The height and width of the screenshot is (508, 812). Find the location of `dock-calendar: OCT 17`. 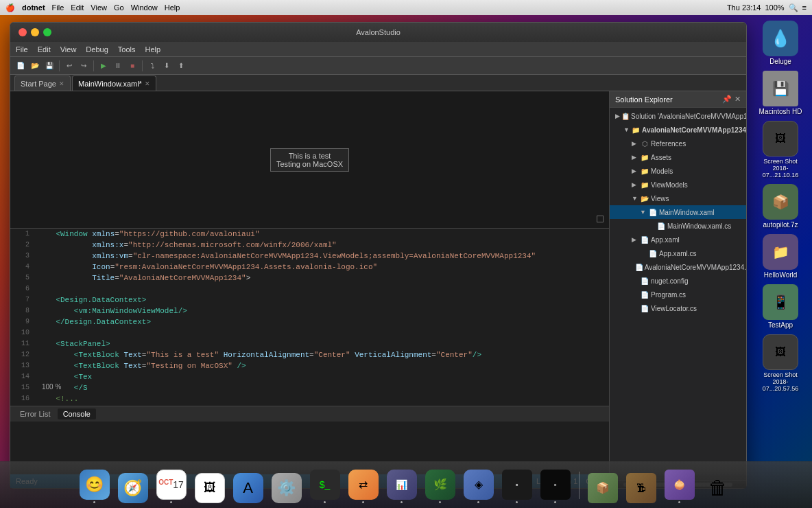

dock-calendar: OCT 17 is located at coordinates (171, 485).